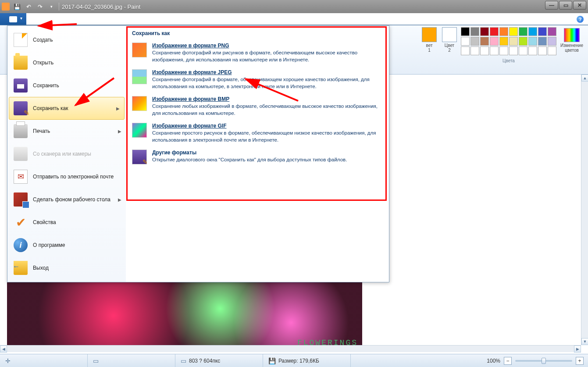 The image size is (588, 367). Describe the element at coordinates (267, 83) in the screenshot. I see `submenu-item-desc: Сохранение фотографий в формате, обеспеч…` at that location.